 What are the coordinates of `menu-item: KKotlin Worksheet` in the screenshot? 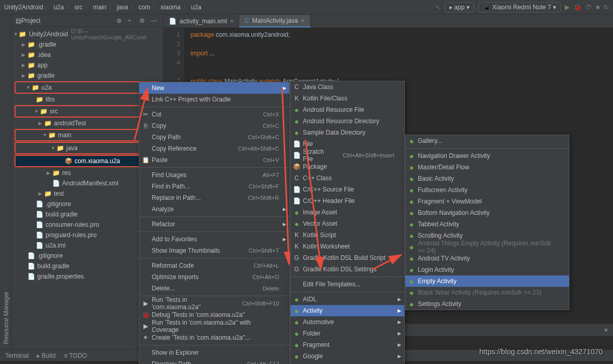 It's located at (347, 246).